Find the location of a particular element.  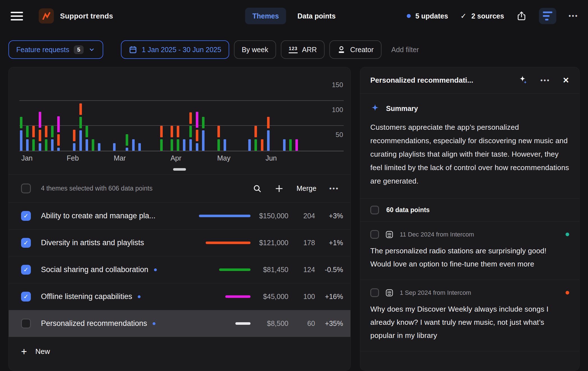

datapoint-card: 11 Dec 2024 from Intercom The personaliz… is located at coordinates (470, 251).